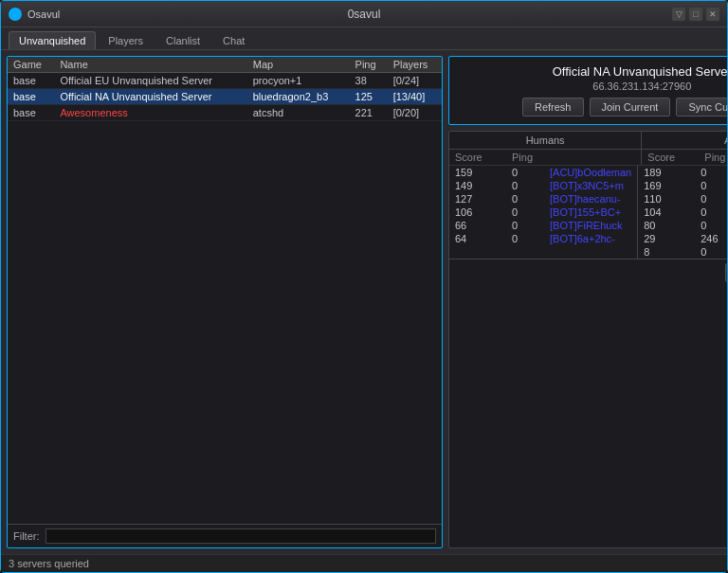 This screenshot has width=728, height=573. What do you see at coordinates (672, 225) in the screenshot?
I see `alien-score: 80` at bounding box center [672, 225].